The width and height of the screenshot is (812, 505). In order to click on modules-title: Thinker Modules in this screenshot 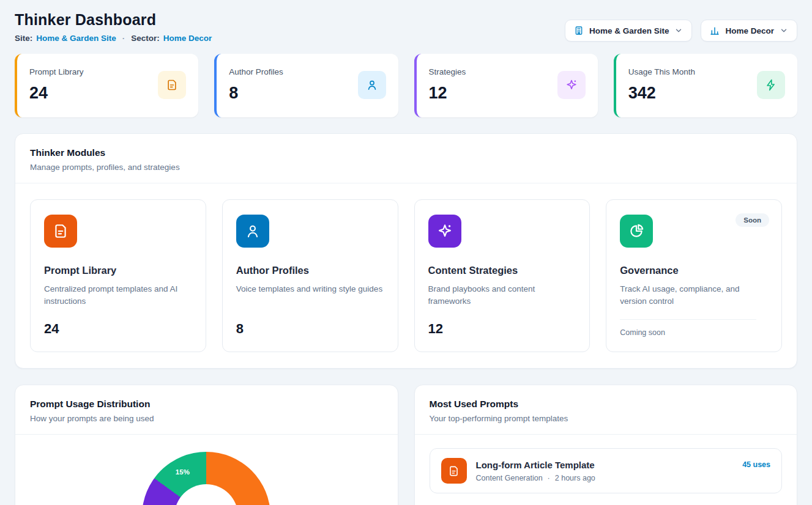, I will do `click(406, 153)`.